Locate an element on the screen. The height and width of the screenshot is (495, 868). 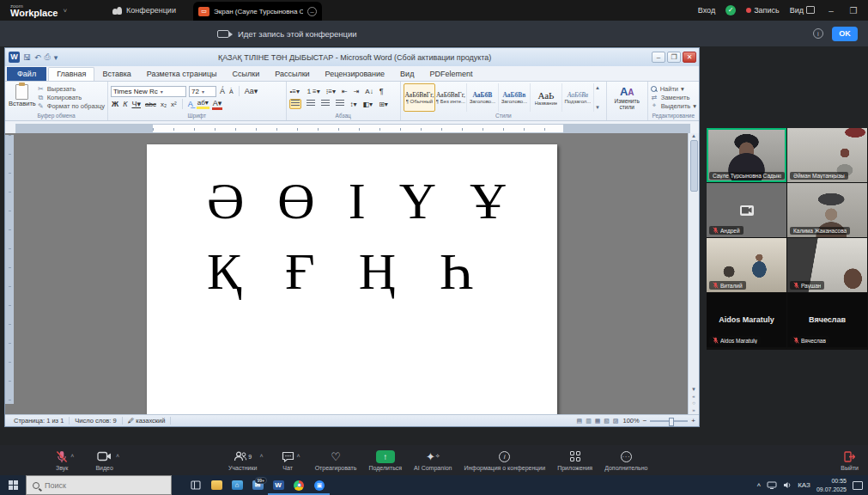
mail-button: ✉ 99+ is located at coordinates (258, 485).